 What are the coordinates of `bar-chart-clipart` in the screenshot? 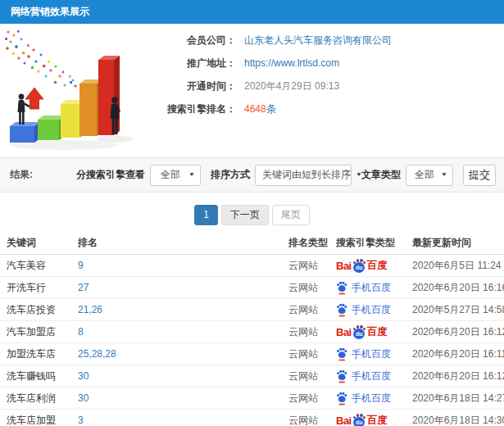 It's located at (77, 89).